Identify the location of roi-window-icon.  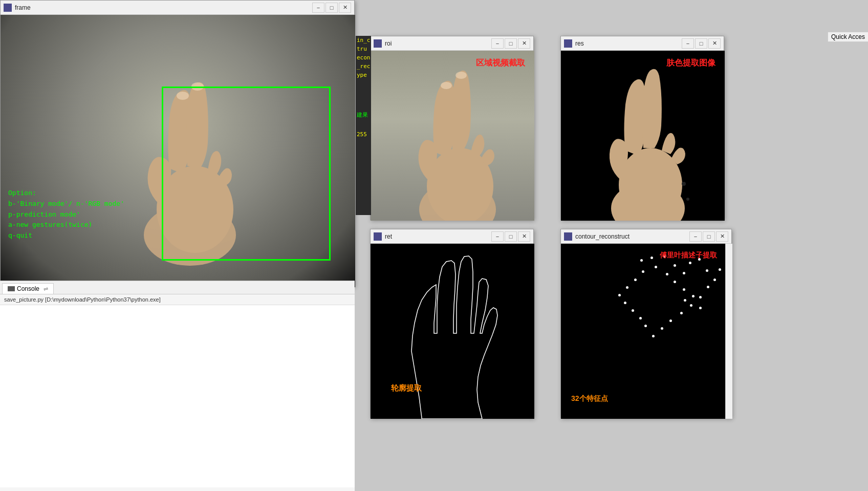
(378, 44).